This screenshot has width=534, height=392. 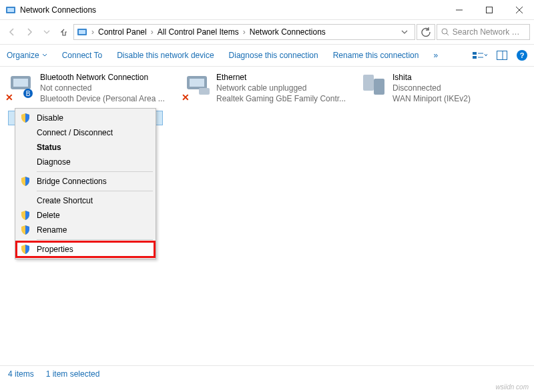 I want to click on ctx-create-shortcut: Create Shortcut, so click(x=85, y=201).